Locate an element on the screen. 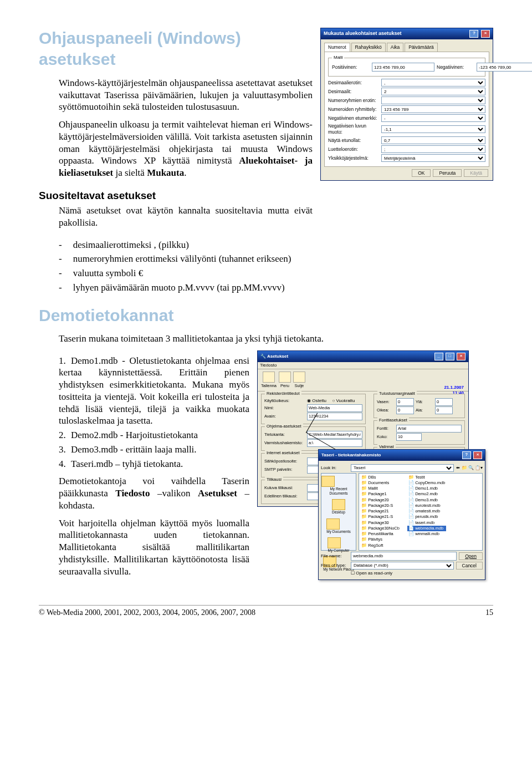 Image resolution: width=532 pixels, height=778 pixels. page-number: 15 is located at coordinates (489, 613).